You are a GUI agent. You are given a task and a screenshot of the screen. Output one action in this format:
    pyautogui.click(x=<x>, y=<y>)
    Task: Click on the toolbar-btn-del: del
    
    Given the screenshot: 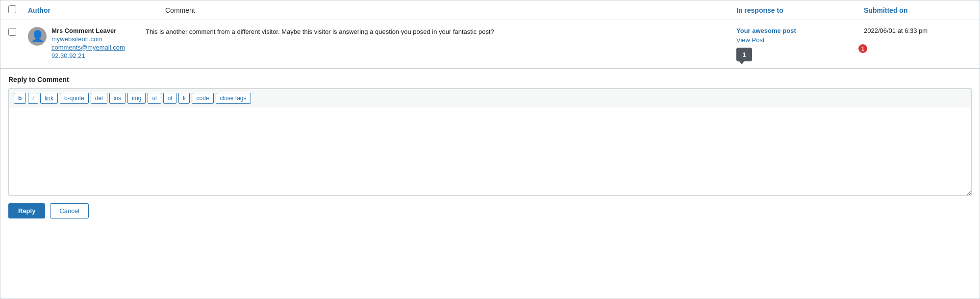 What is the action you would take?
    pyautogui.click(x=99, y=98)
    